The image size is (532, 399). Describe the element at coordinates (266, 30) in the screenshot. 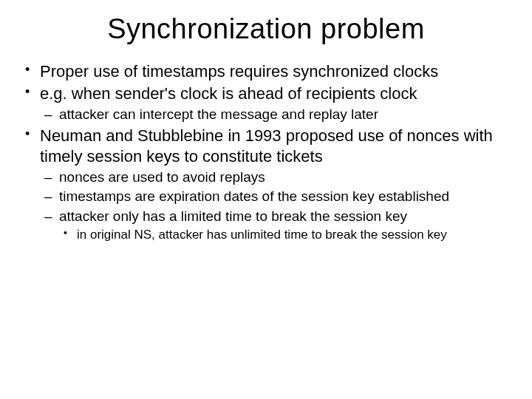

I see `slide-title: Synchronization problem` at that location.